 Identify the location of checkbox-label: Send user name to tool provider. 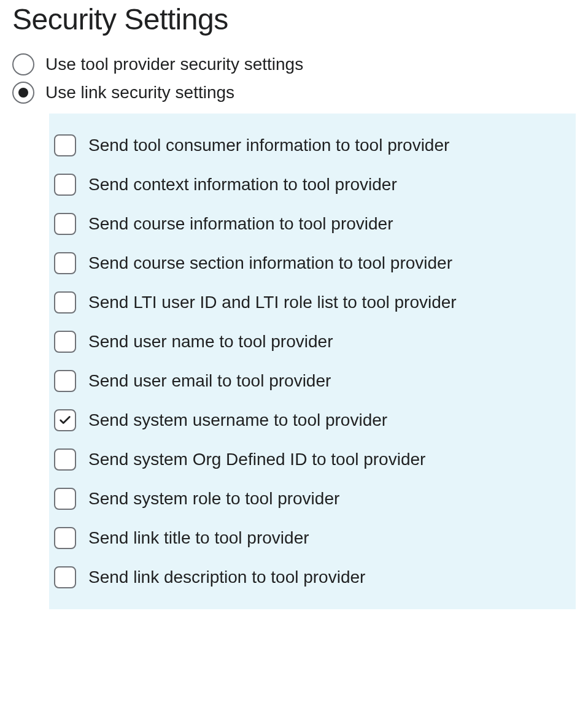
(211, 342).